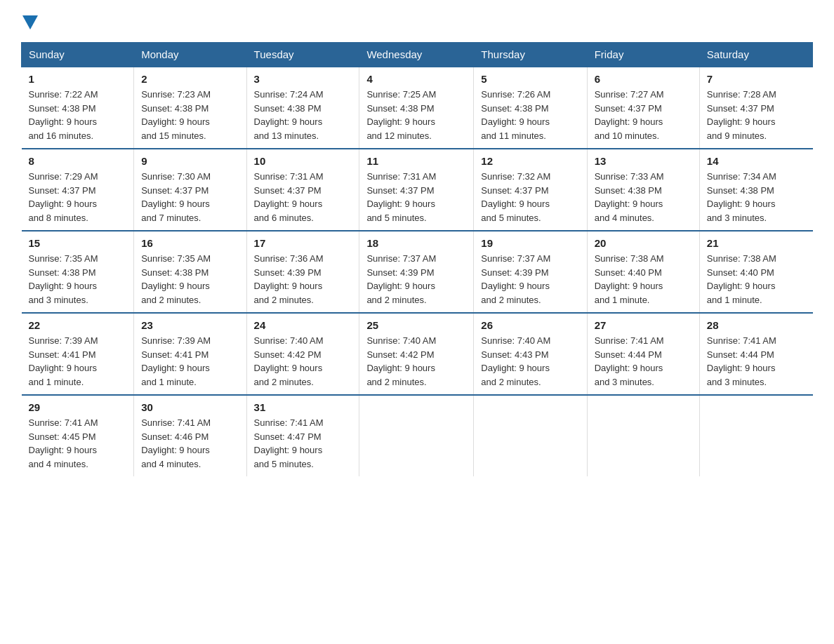  What do you see at coordinates (416, 361) in the screenshot?
I see `day-info: Sunrise: 7:40 AM Sunset: 4:42 PM Dayligh…` at bounding box center [416, 361].